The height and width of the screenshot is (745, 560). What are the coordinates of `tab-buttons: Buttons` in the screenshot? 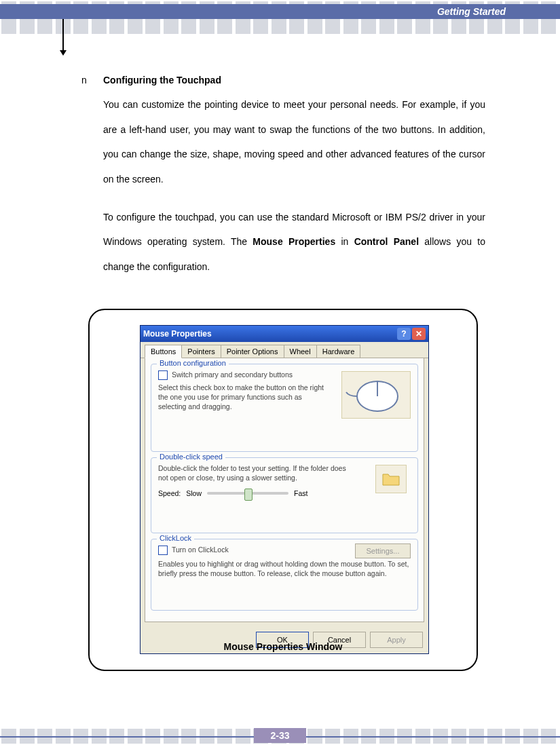 It's located at (163, 351).